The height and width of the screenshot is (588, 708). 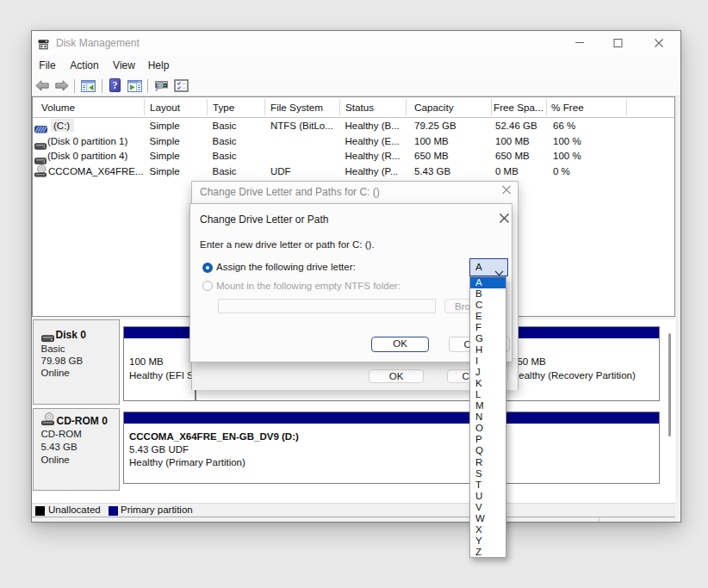 I want to click on front-dialog-ok-button: OK, so click(x=400, y=344).